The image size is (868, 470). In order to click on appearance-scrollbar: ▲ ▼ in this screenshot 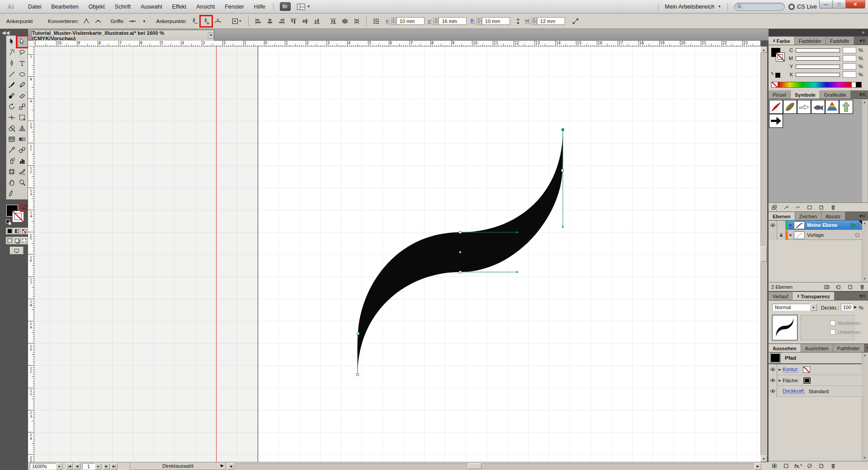, I will do `click(864, 407)`.